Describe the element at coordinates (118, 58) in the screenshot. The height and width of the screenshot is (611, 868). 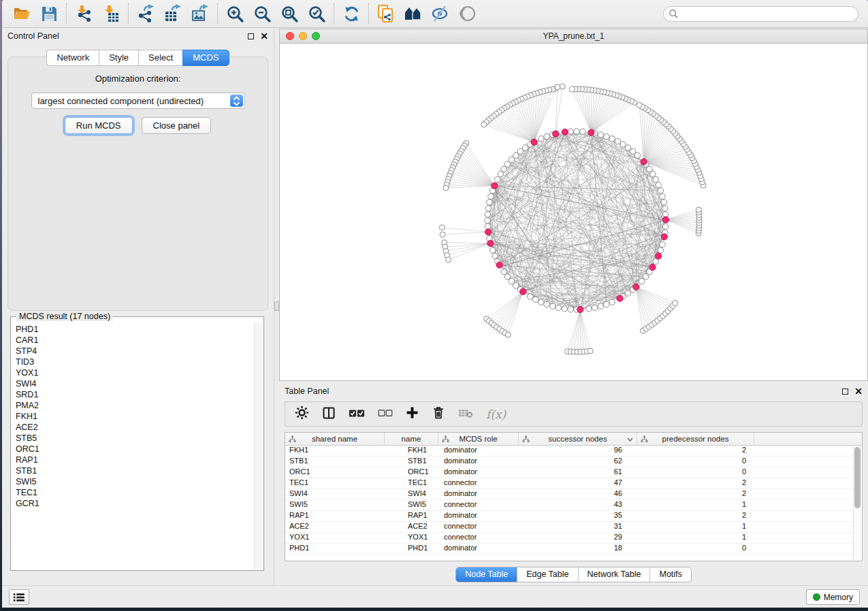
I see `tab-style: Style` at that location.